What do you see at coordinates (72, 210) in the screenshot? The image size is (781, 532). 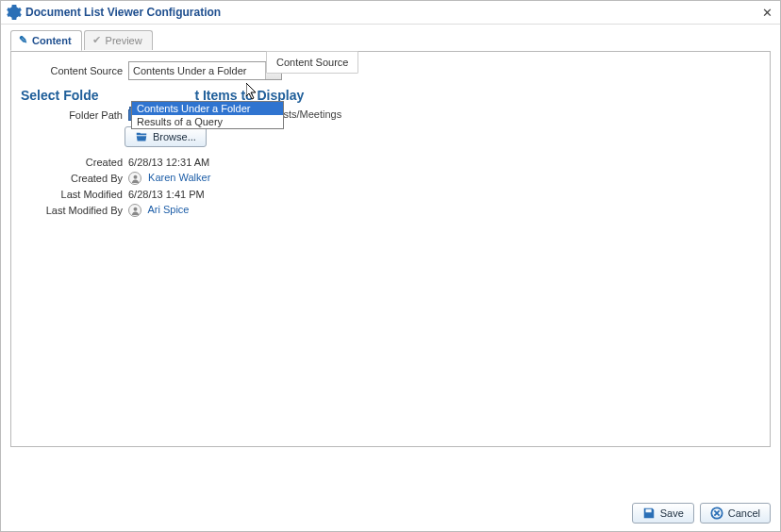 I see `last-modified-by-label: Last Modified By` at bounding box center [72, 210].